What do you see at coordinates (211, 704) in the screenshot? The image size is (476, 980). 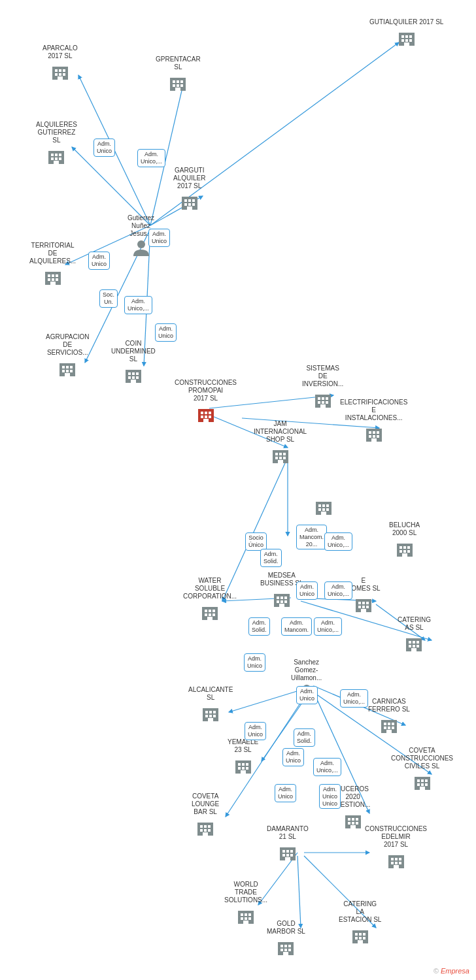 I see `node-alcalicante: ALCALICANTESL` at bounding box center [211, 704].